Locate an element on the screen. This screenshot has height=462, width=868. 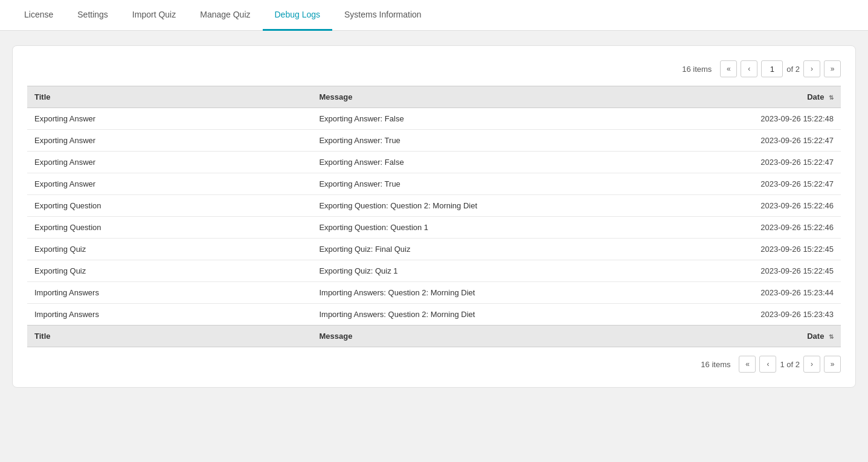
sort-icon-date: ⇅ is located at coordinates (831, 98).